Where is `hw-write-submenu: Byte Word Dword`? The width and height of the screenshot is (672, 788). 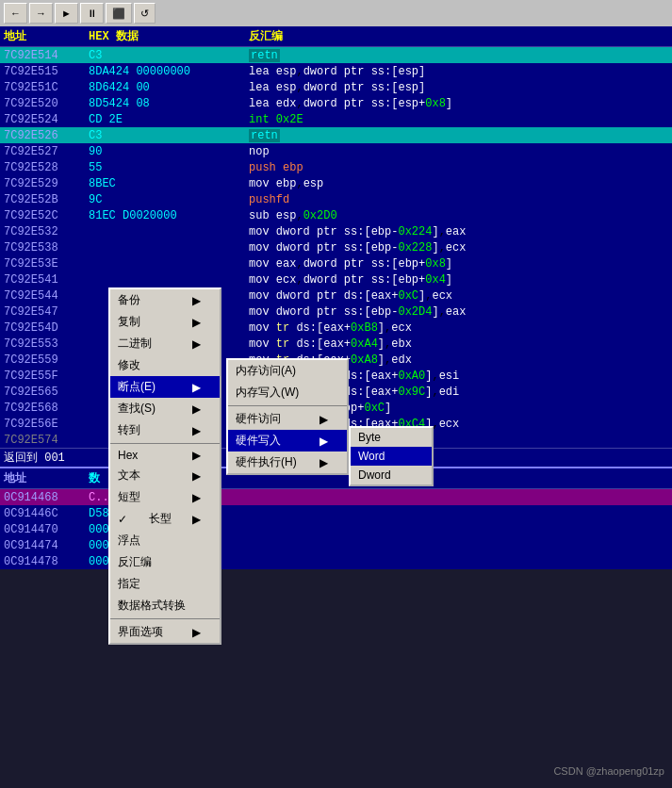 hw-write-submenu: Byte Word Dword is located at coordinates (391, 456).